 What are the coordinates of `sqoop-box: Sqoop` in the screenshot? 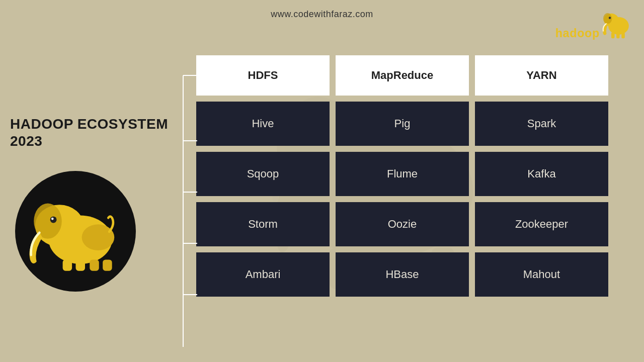 It's located at (263, 174).